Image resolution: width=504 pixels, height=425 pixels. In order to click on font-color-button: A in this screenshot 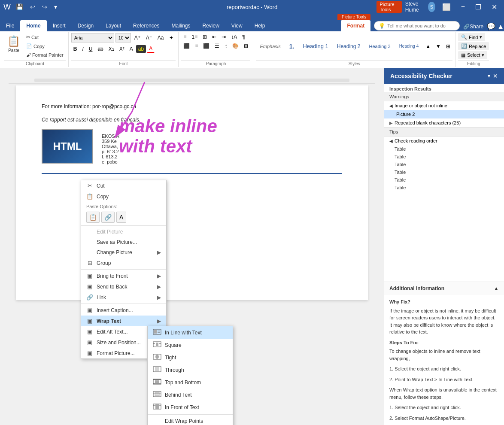, I will do `click(151, 49)`.